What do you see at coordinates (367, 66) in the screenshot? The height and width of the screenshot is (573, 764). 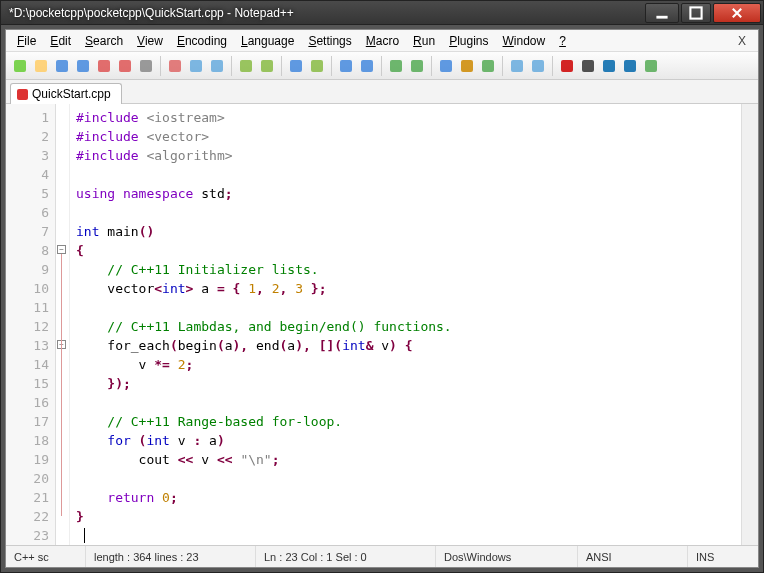 I see `toolbar-zoom-out-button` at bounding box center [367, 66].